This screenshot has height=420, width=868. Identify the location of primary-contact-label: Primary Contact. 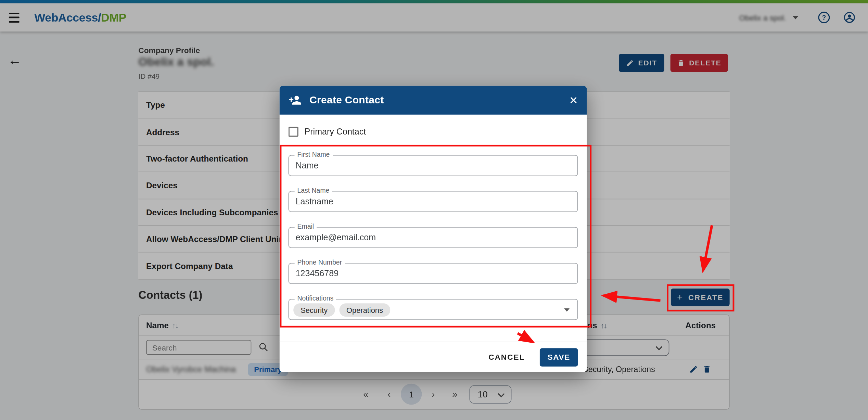
(335, 131).